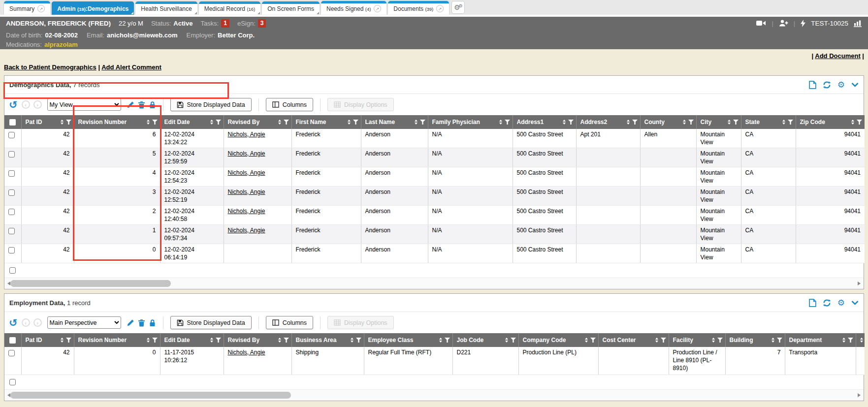  I want to click on delete-view-trash-icon, so click(142, 323).